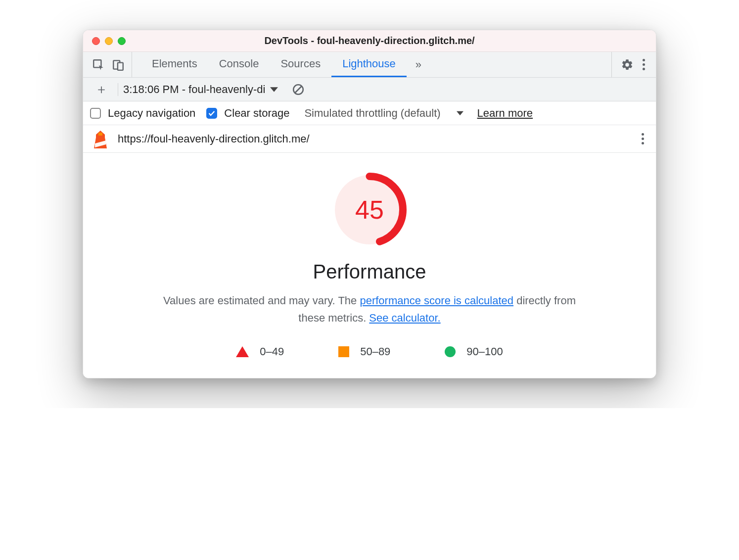  I want to click on close-button, so click(96, 41).